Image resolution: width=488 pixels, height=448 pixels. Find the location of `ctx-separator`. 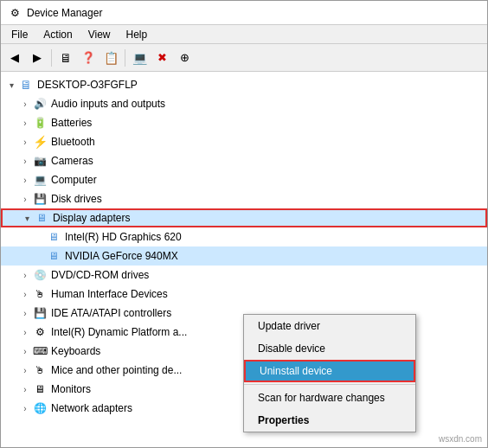

ctx-separator is located at coordinates (330, 384).